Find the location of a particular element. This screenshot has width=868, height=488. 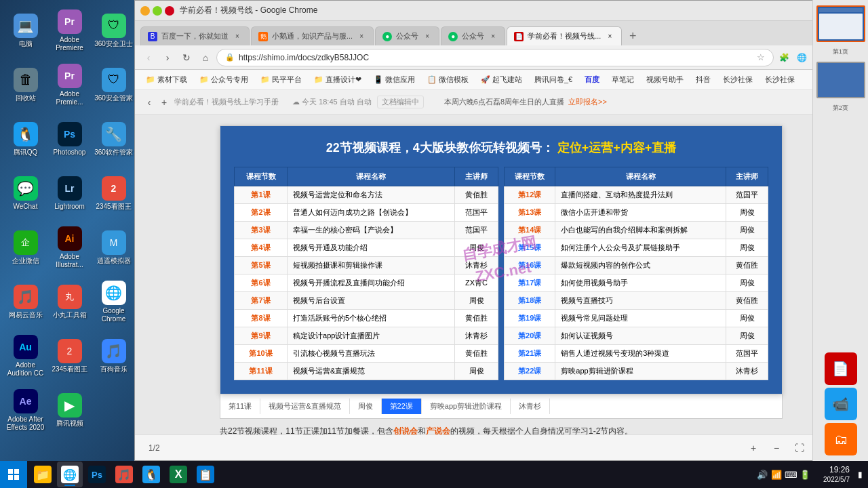

tray-icon-3: ⌨ is located at coordinates (791, 474).